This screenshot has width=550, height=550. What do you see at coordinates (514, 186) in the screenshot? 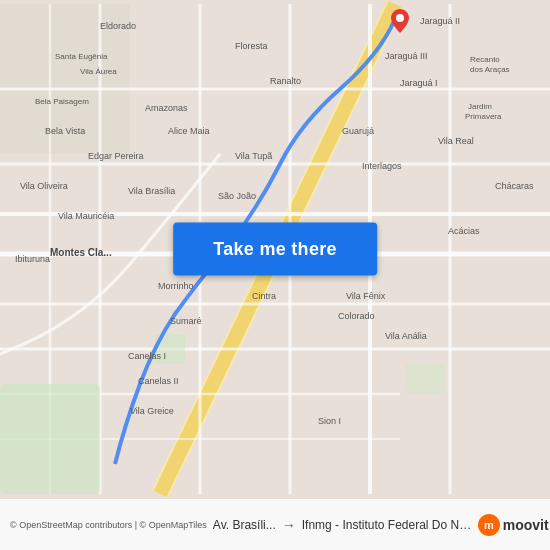
I see `svg-text: Chácaras` at bounding box center [514, 186].